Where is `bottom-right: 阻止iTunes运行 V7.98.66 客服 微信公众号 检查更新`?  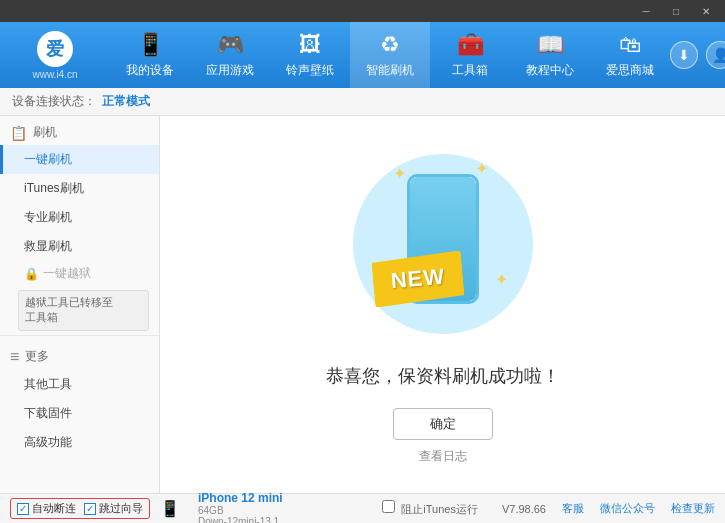 bottom-right: 阻止iTunes运行 V7.98.66 客服 微信公众号 检查更新 is located at coordinates (548, 508).